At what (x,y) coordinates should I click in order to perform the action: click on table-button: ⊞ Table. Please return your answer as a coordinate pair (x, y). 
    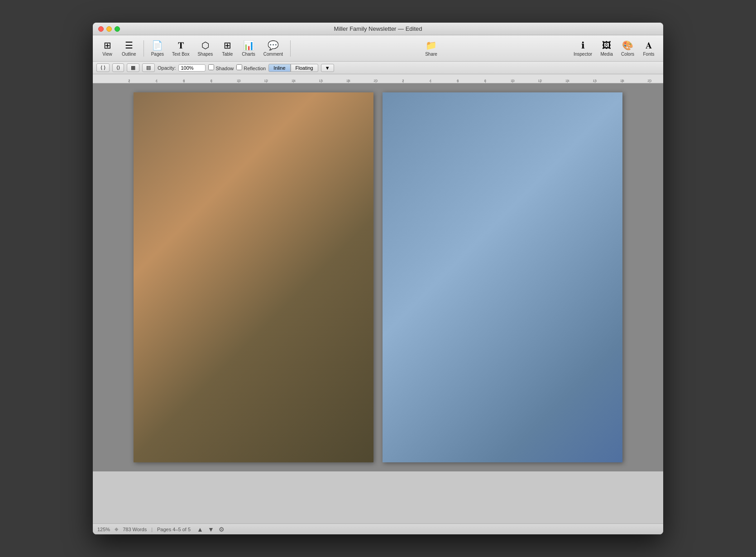
    Looking at the image, I should click on (227, 48).